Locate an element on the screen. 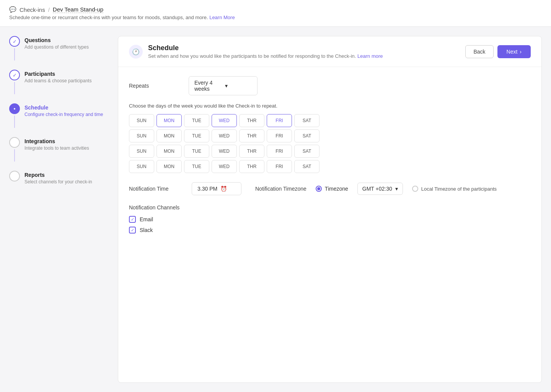 This screenshot has height=392, width=551. timezone-radio is located at coordinates (319, 189).